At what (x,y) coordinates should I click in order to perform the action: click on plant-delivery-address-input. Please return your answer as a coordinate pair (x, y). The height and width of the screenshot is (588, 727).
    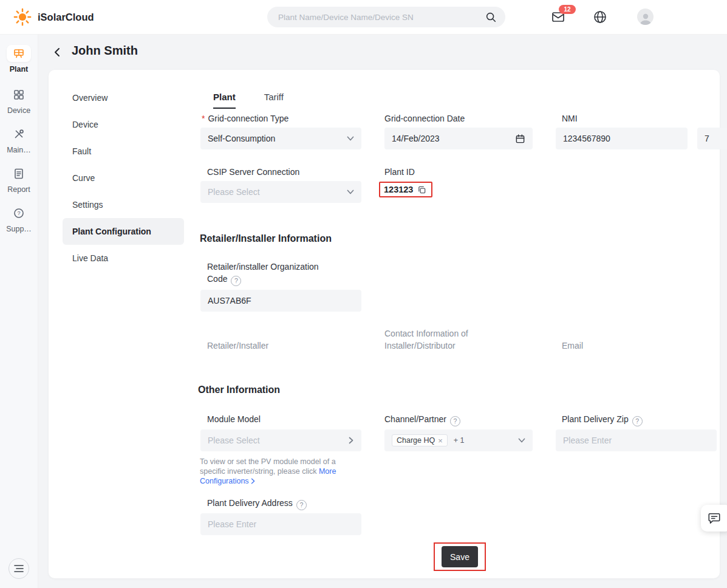
    Looking at the image, I should click on (281, 524).